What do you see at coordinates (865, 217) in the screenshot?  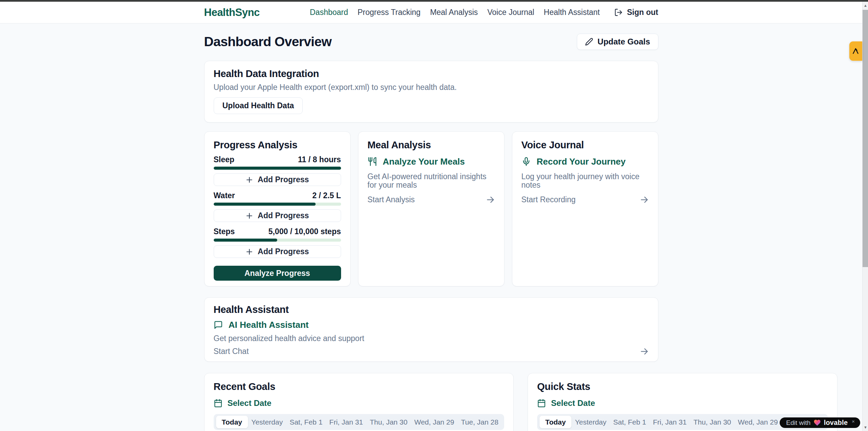 I see `vertical-scrollbar: ▲ ▼` at bounding box center [865, 217].